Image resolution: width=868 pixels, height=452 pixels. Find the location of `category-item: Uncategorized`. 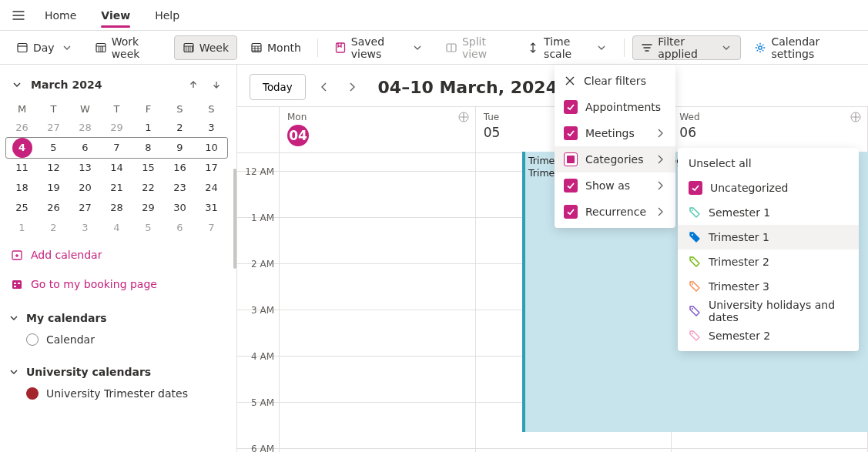

category-item: Uncategorized is located at coordinates (769, 188).